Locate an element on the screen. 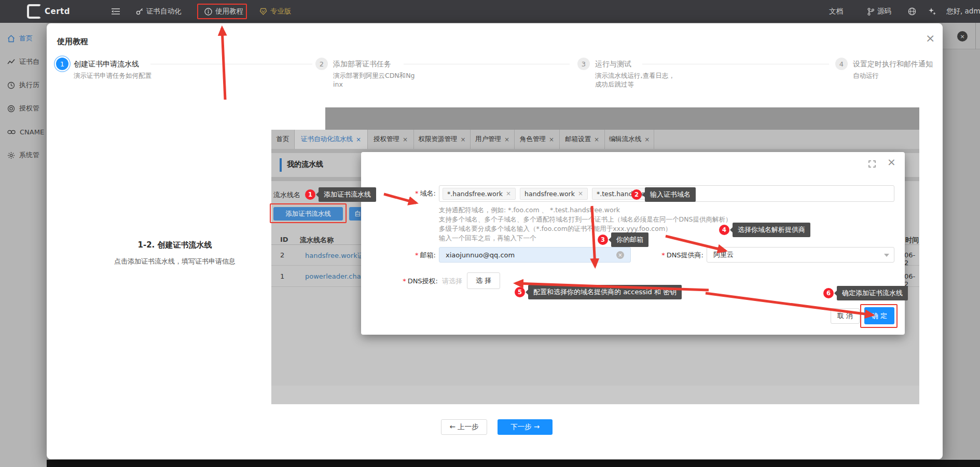 The height and width of the screenshot is (467, 980). prev-step-button: ← 上一步 is located at coordinates (464, 427).